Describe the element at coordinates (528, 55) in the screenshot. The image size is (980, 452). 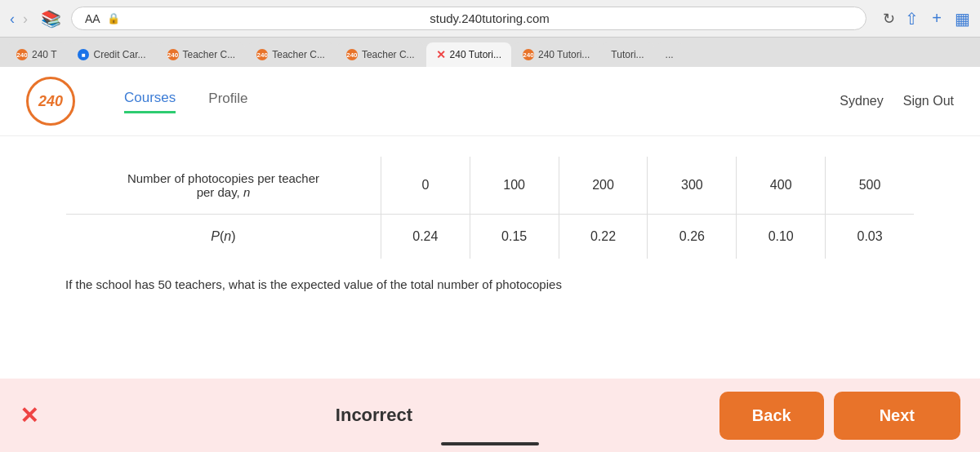
I see `tab-7-favicon: 240` at that location.